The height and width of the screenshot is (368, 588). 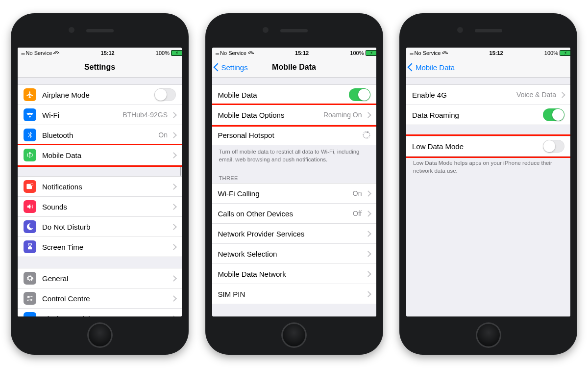 What do you see at coordinates (82, 115) in the screenshot?
I see `row-label: Wi-Fi` at bounding box center [82, 115].